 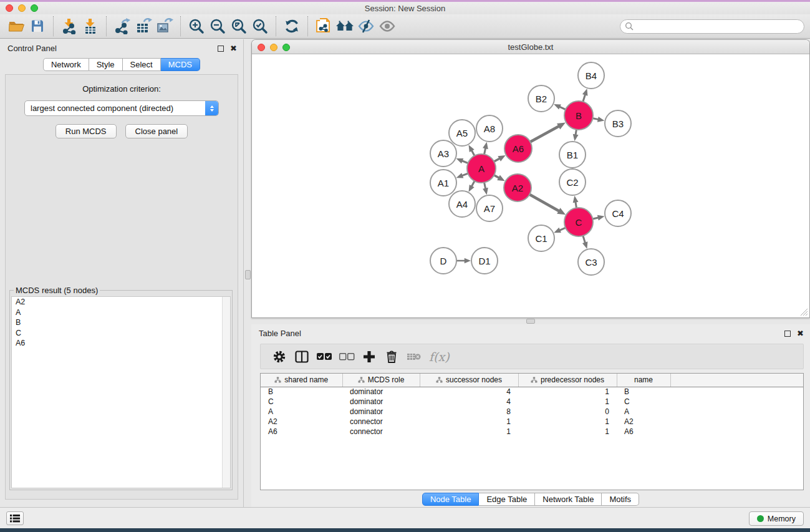 I want to click on graph-node-A2: A2, so click(x=518, y=188).